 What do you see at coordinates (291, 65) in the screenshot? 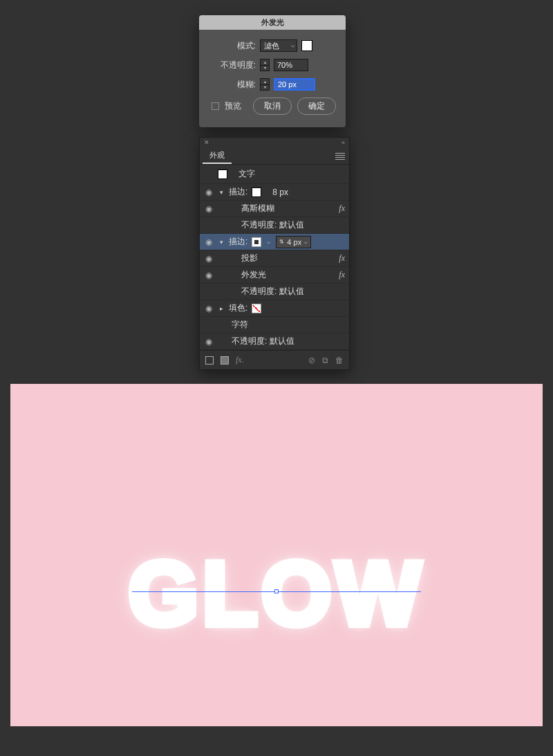
I see `opacity-input` at bounding box center [291, 65].